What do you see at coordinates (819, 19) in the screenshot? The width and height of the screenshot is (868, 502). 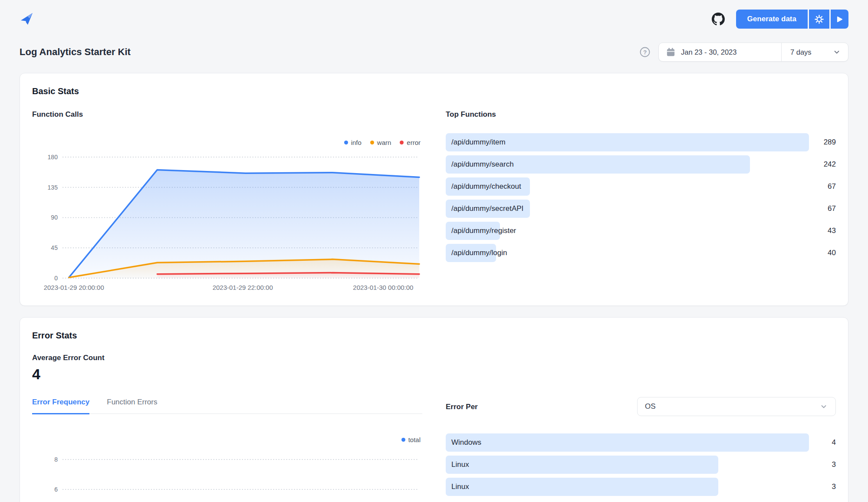 I see `gear-icon` at bounding box center [819, 19].